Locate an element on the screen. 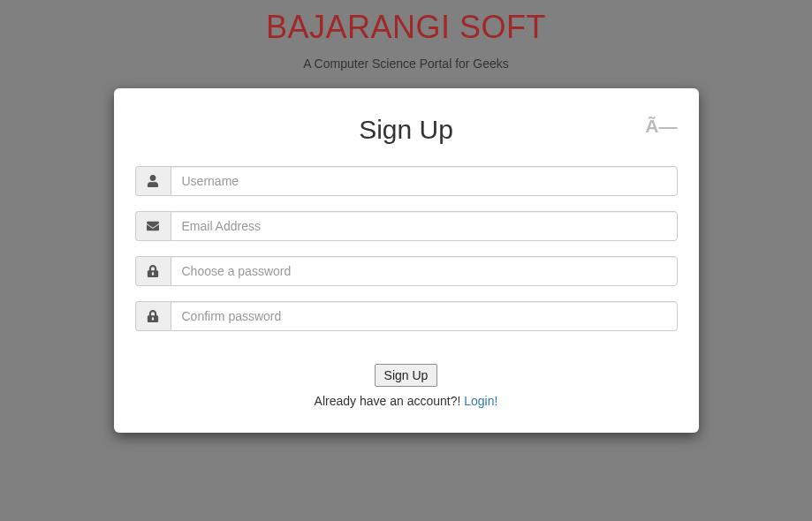  username-group is located at coordinates (406, 181).